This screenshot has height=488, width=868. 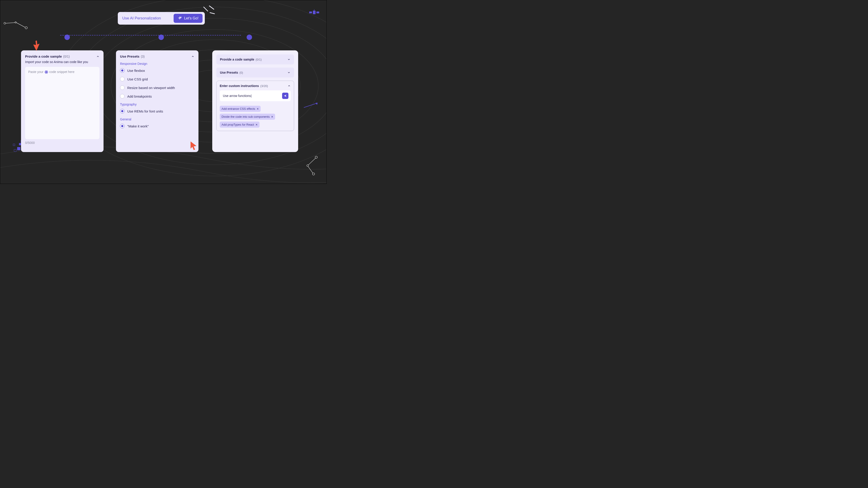 I want to click on preset-add-breakpoints: Add breakpoints, so click(x=157, y=96).